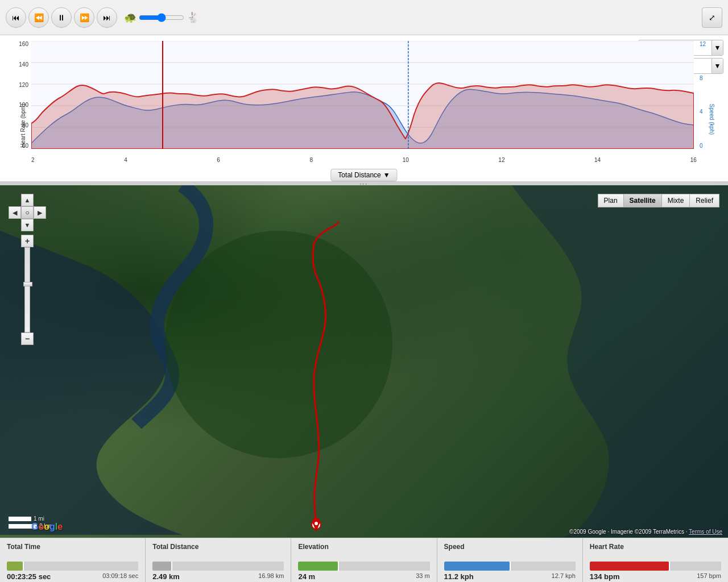 The image size is (728, 582). I want to click on speed-fill, so click(477, 566).